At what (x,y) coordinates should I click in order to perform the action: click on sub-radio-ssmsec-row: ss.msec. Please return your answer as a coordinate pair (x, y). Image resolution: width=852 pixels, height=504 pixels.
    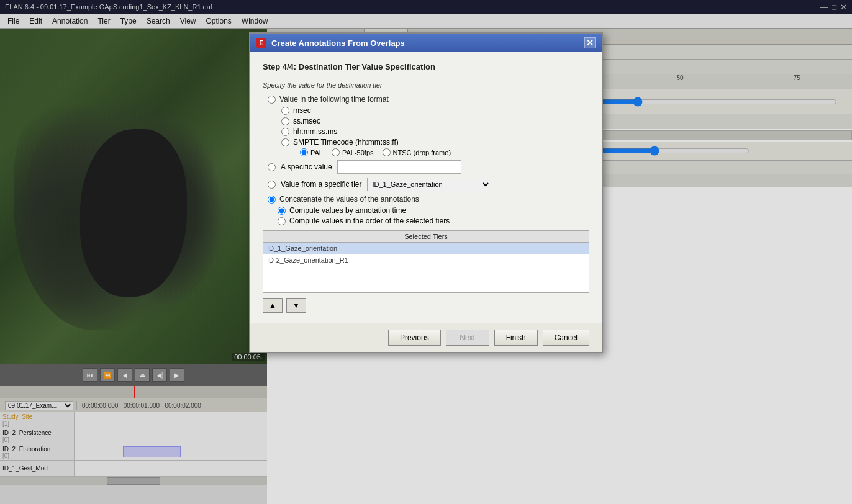
    Looking at the image, I should click on (435, 121).